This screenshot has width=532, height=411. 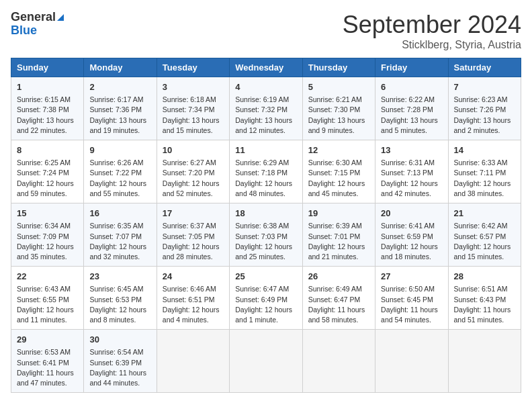 I want to click on day-info: Sunrise: 6:17 AMSunset: 7:36 PMDaylight:…, so click(x=120, y=116).